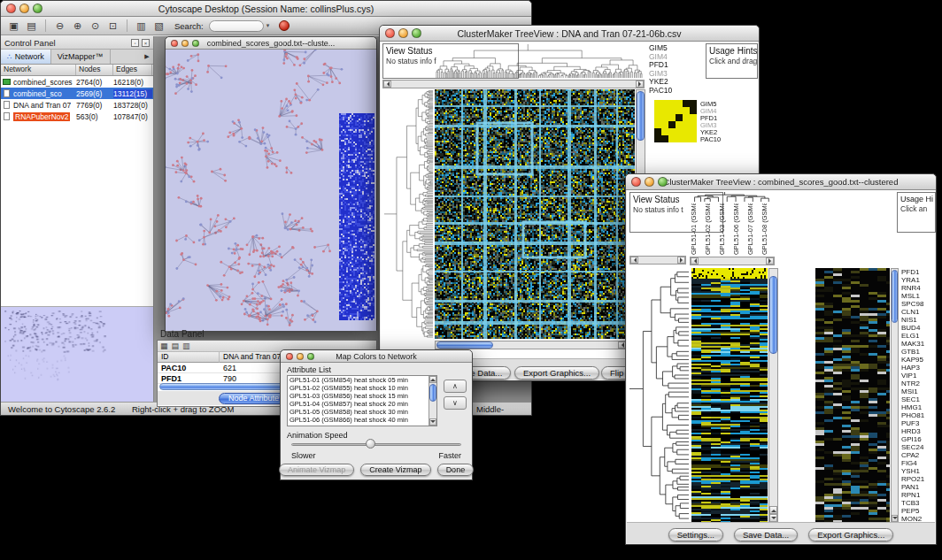  I want to click on main-title-bar: Cytoscape Desktop (Session Name: collins…, so click(266, 9).